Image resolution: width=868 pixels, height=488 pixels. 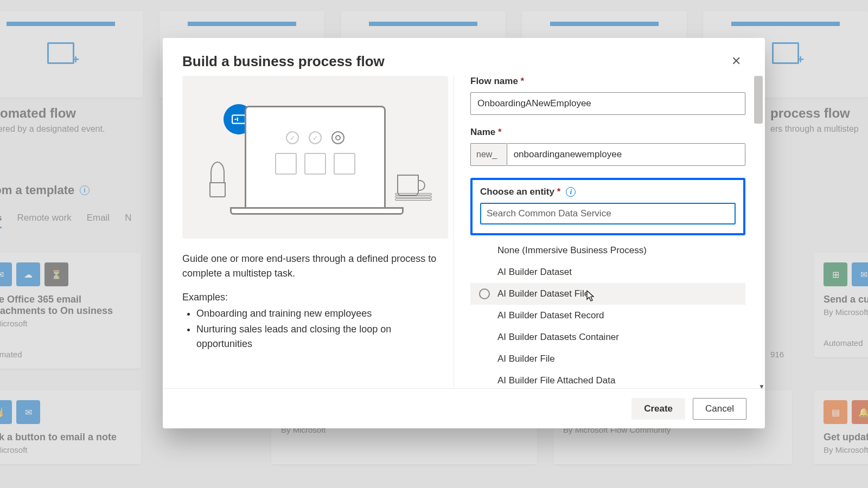 What do you see at coordinates (310, 329) in the screenshot?
I see `examples-list: Onboarding and training new employees Nu…` at bounding box center [310, 329].